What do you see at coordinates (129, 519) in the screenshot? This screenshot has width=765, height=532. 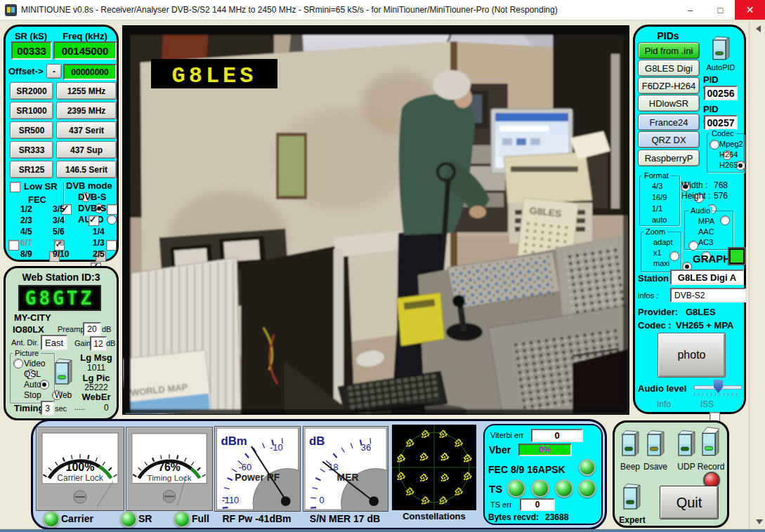 I see `sr-led` at bounding box center [129, 519].